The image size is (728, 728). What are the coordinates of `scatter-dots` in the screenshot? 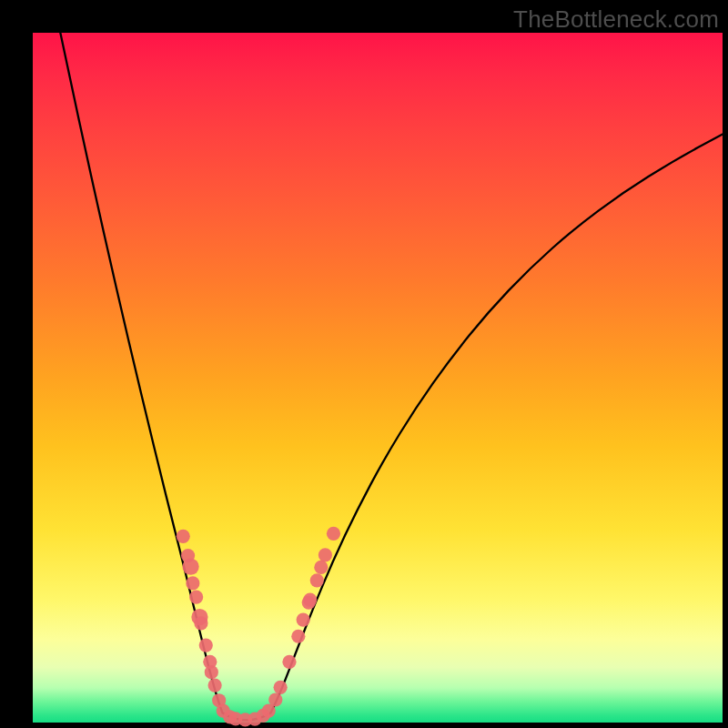 It's located at (258, 627).